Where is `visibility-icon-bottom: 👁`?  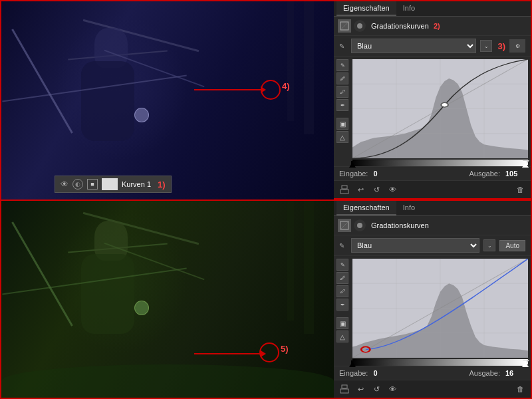
visibility-icon-bottom: 👁 is located at coordinates (392, 389).